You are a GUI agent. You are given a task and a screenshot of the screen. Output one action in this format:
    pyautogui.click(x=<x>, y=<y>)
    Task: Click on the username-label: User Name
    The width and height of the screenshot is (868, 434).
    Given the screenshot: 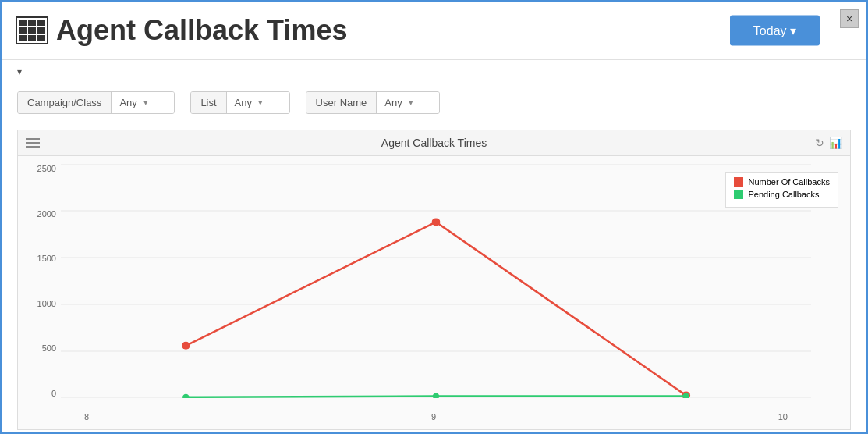 What is the action you would take?
    pyautogui.click(x=342, y=103)
    